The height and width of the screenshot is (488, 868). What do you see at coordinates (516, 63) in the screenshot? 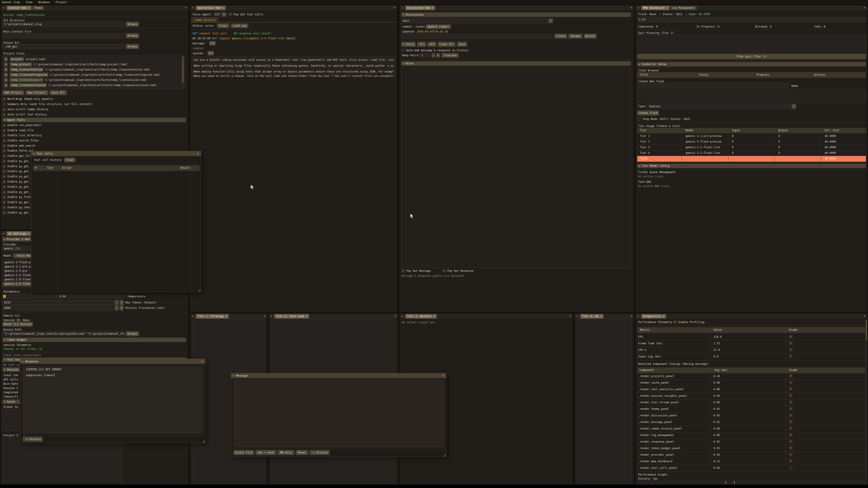
I see `roles-section: Roles` at bounding box center [516, 63].